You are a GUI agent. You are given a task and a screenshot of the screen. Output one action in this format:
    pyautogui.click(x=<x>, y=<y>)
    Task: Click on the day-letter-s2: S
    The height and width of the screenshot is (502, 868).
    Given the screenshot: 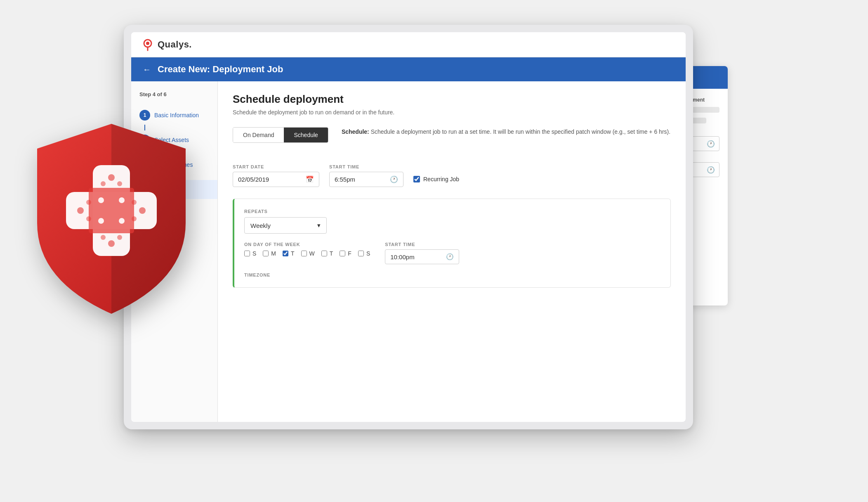 What is the action you would take?
    pyautogui.click(x=368, y=253)
    